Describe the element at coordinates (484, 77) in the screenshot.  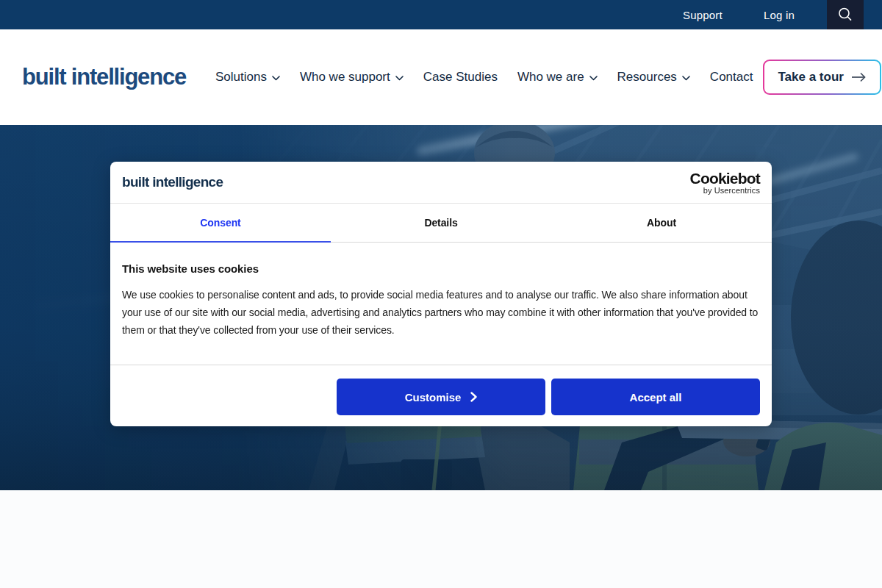
I see `main-nav: Solutions Who we support Case Studies Wh…` at that location.